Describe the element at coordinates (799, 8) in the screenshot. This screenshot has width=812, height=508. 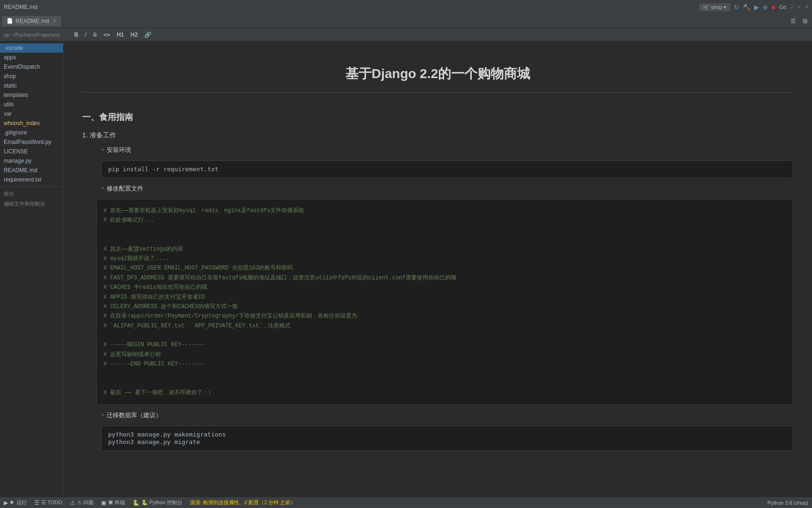
I see `git-check2: ✓` at that location.